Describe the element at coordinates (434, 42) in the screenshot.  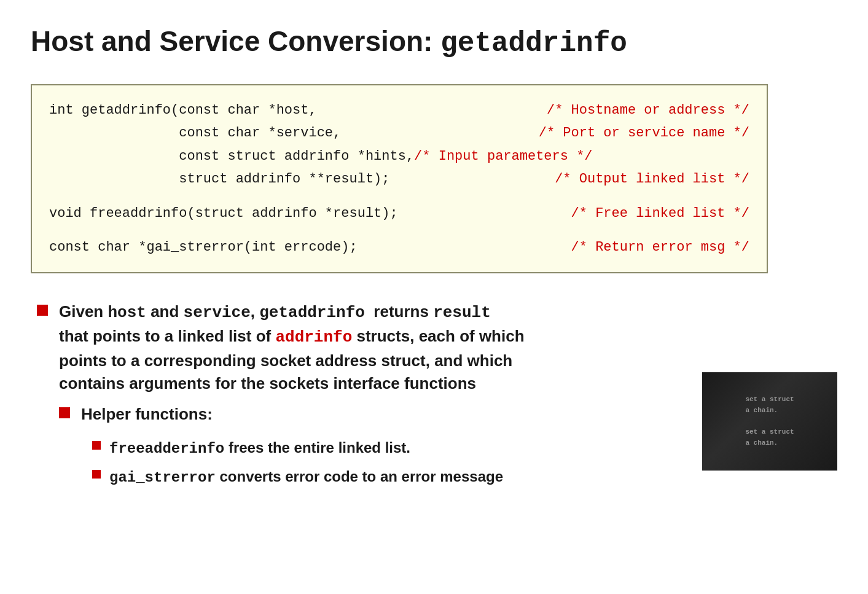
I see `page-title: Host and Service Conversion: getaddrinfo` at that location.